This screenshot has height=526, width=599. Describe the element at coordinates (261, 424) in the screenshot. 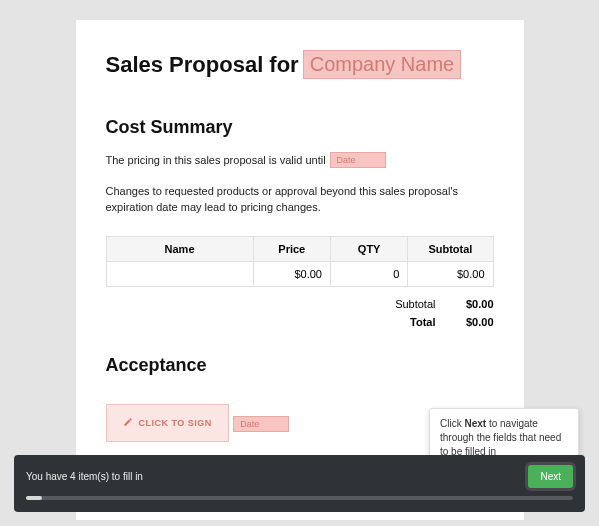

I see `acceptance-date-field: Date` at that location.